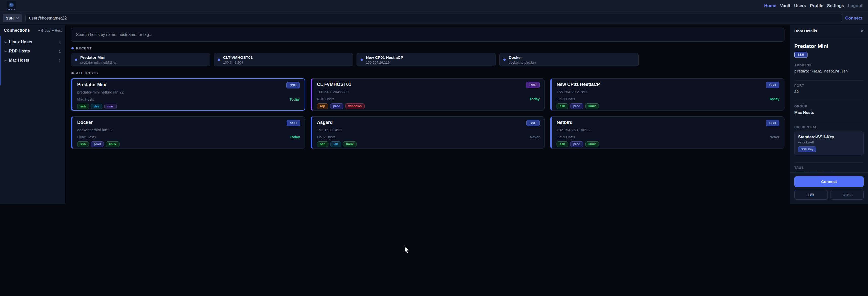 The height and width of the screenshot is (296, 868). What do you see at coordinates (60, 61) in the screenshot?
I see `group-count: 1` at bounding box center [60, 61].